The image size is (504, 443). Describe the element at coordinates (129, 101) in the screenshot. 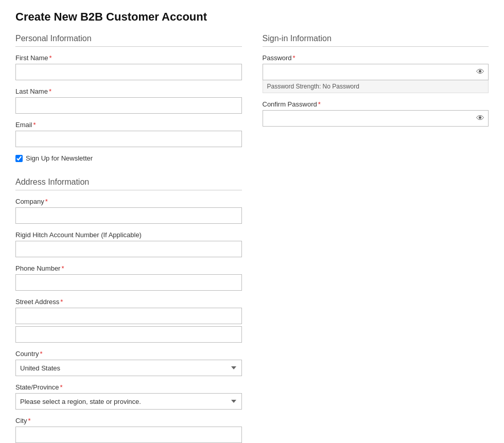

I see `last-name-field: Last Name*` at that location.